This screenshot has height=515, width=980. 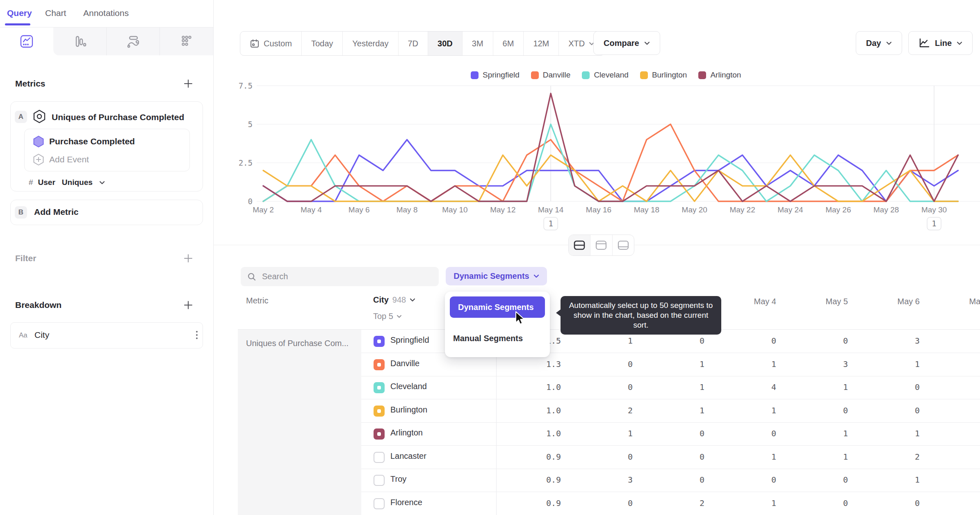 What do you see at coordinates (886, 210) in the screenshot?
I see `svg-text: May 28` at bounding box center [886, 210].